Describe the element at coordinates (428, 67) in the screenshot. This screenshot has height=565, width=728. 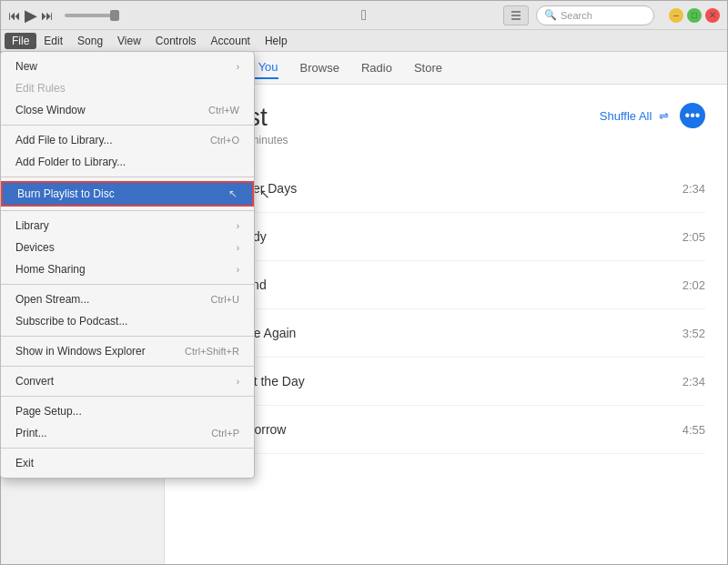
I see `tab-store: Store` at that location.